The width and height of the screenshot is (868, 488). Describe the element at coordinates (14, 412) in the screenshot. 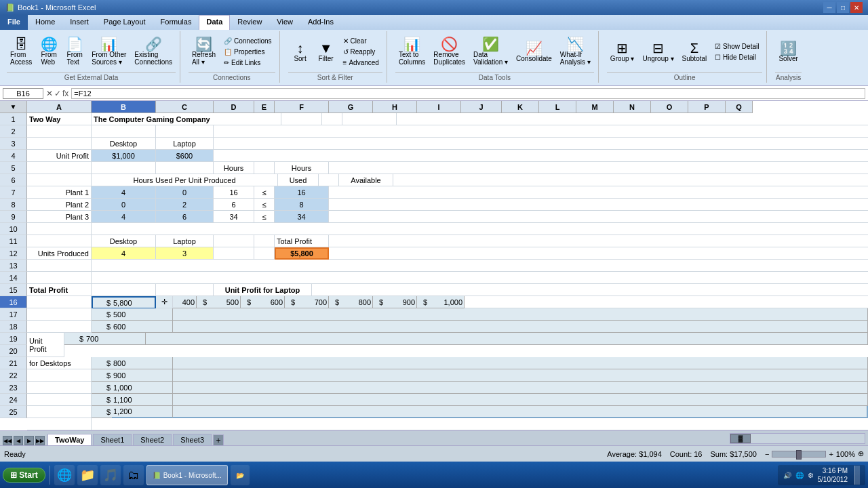

I see `row-header-25: 25` at that location.